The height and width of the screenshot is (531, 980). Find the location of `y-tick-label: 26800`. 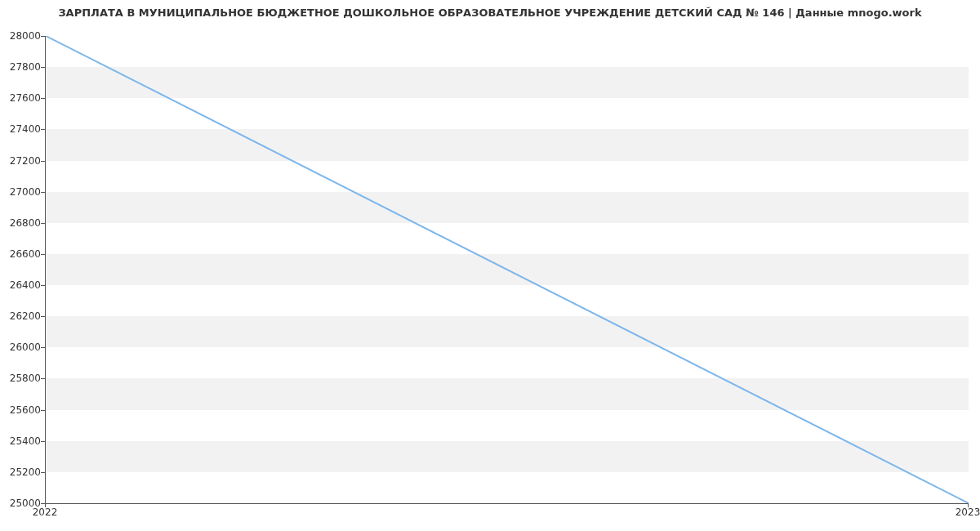

y-tick-label: 26800 is located at coordinates (23, 223).